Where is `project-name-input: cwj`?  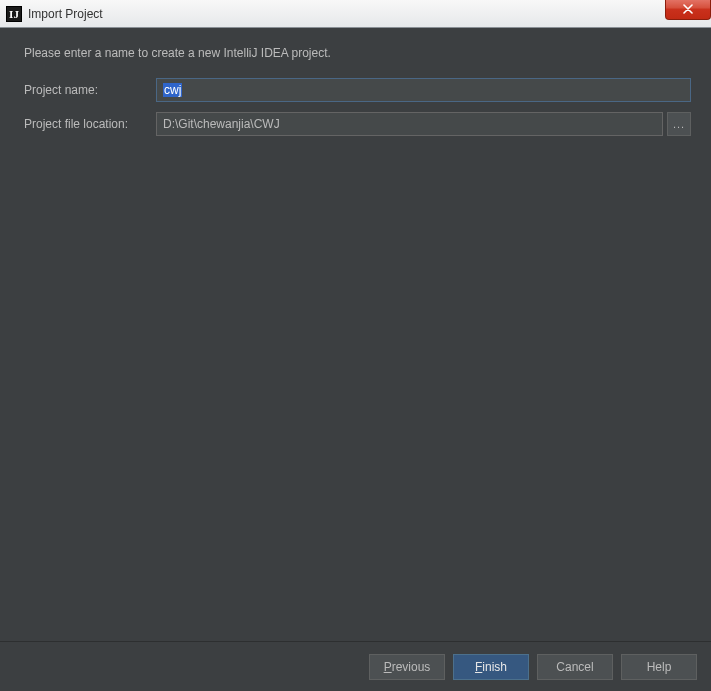
project-name-input: cwj is located at coordinates (424, 90).